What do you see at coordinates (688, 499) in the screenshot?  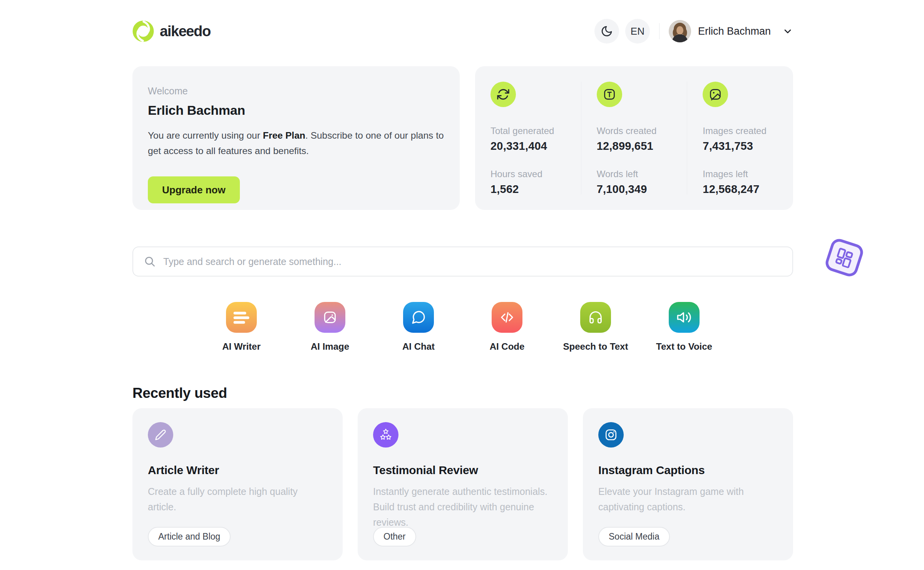 I see `recent-card-description: Elevate your Instagram game with captiva…` at bounding box center [688, 499].